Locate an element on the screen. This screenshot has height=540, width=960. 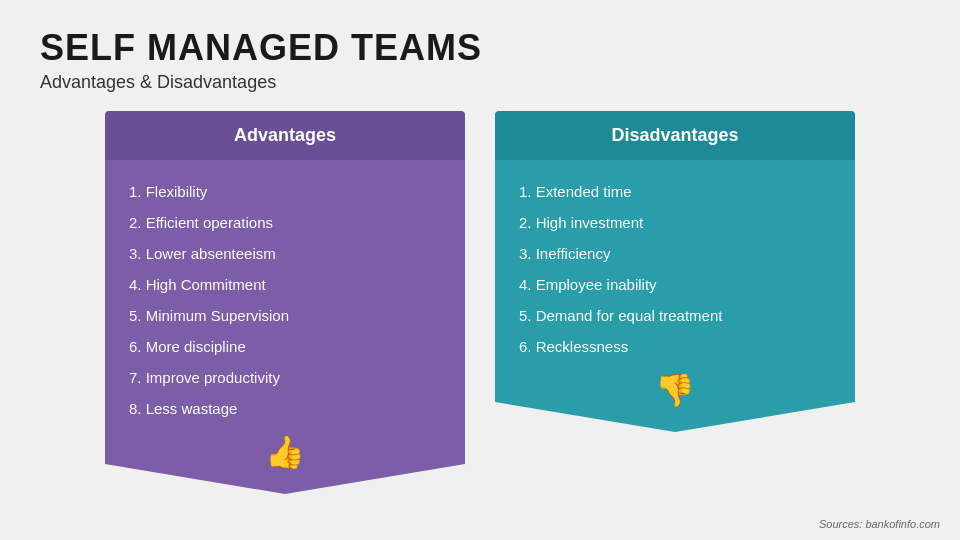
thumbs-down-icon: 👎 is located at coordinates (675, 390).